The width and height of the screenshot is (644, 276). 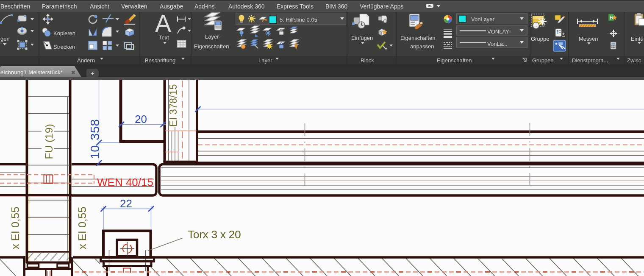 I want to click on svg-text: EI 378/15, so click(x=173, y=105).